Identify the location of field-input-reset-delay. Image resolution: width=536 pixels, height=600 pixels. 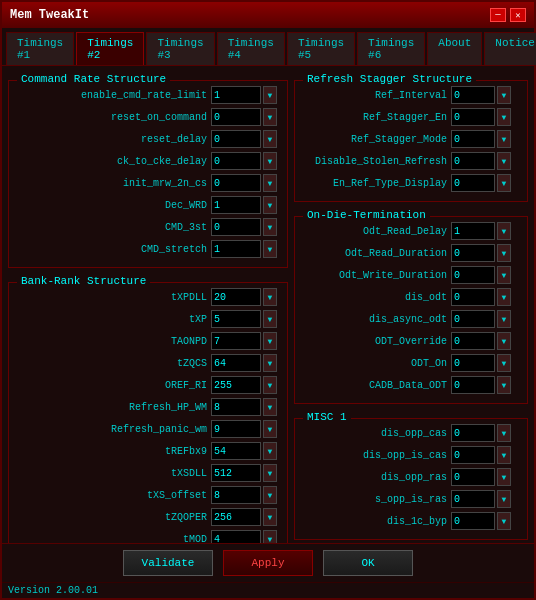
(236, 139).